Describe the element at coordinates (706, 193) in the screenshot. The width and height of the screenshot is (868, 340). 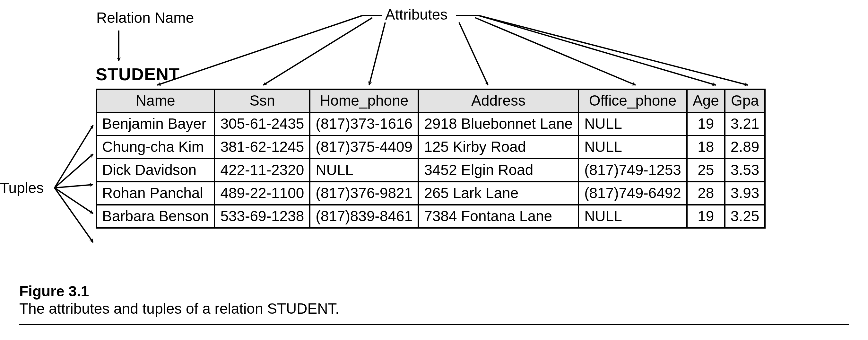
I see `cell-age: 28` at that location.